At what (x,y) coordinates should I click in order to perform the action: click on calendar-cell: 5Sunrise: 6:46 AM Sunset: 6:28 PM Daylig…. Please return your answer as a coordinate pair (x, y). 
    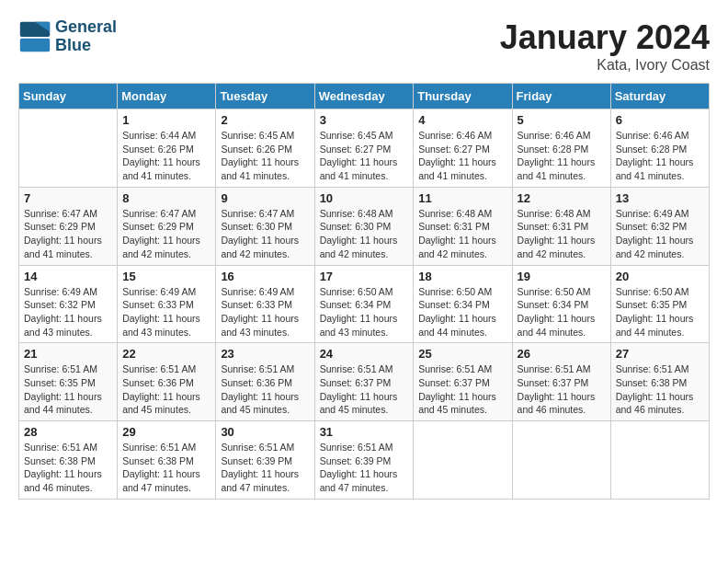
    Looking at the image, I should click on (561, 149).